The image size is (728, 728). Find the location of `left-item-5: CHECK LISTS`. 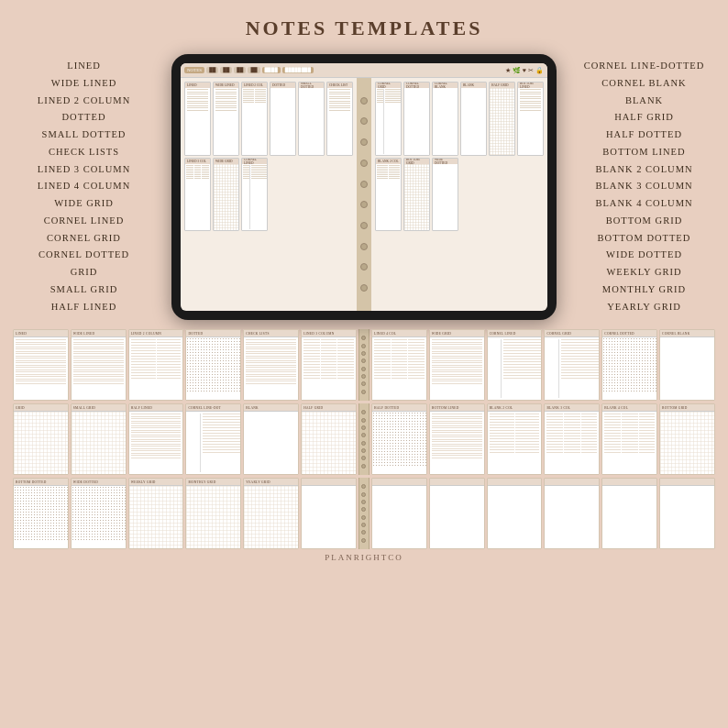

left-item-5: CHECK LISTS is located at coordinates (84, 152).